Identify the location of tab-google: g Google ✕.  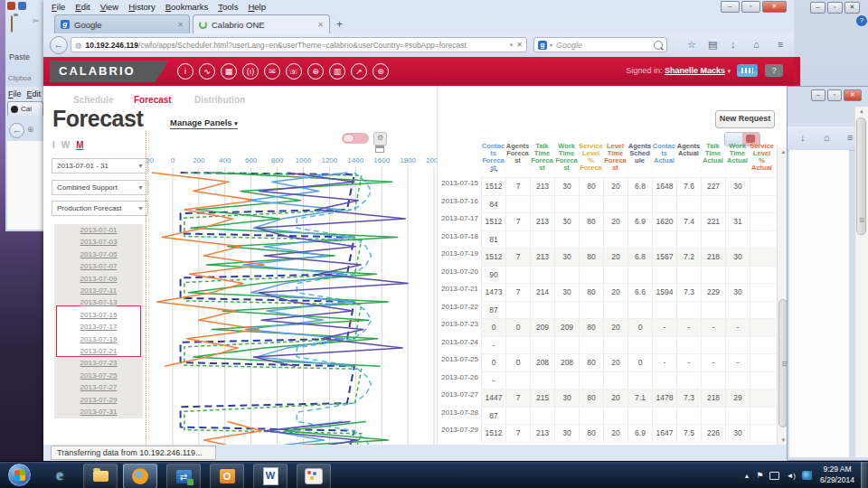
(122, 23).